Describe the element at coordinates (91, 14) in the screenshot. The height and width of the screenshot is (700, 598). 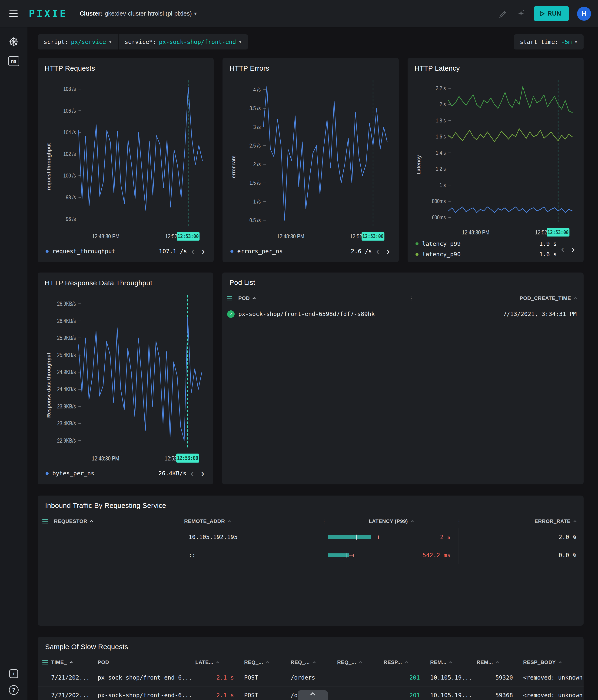
I see `cluster-label: Cluster:` at that location.